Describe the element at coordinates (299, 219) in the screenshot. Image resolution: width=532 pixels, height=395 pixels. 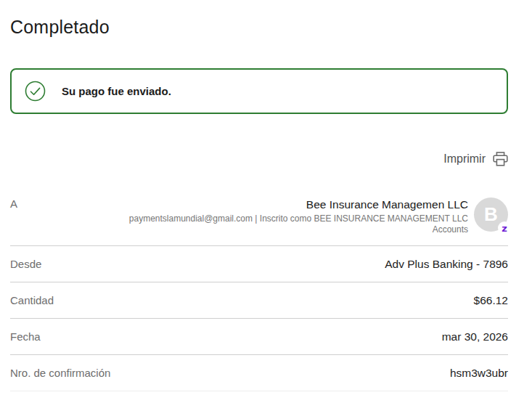
I see `recipient-subtitle: paymentslamundial@gmail.com | Inscrito c…` at that location.